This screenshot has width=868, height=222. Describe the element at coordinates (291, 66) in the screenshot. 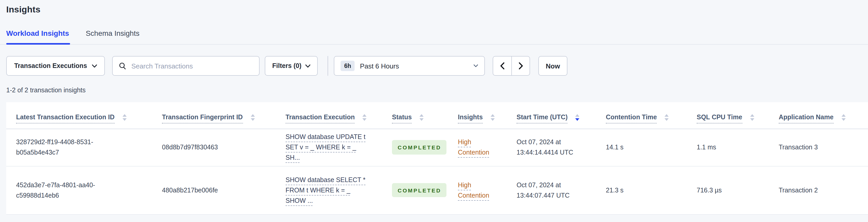

I see `filters-button: Filters (0)` at that location.